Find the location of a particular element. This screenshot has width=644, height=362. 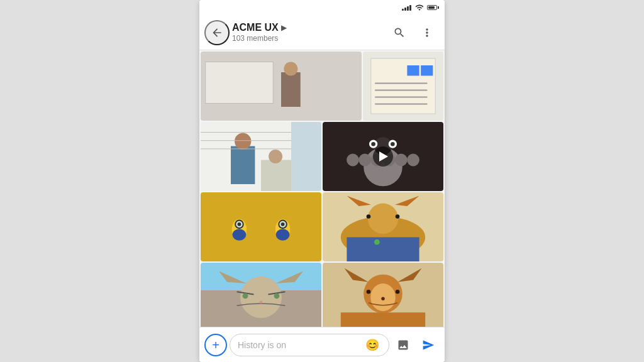

video-play-overlay is located at coordinates (383, 156).